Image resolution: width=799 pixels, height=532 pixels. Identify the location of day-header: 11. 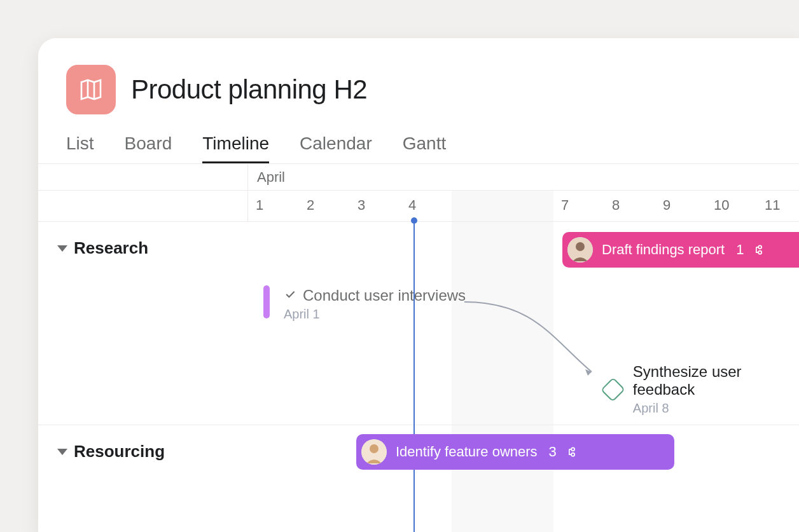
(778, 206).